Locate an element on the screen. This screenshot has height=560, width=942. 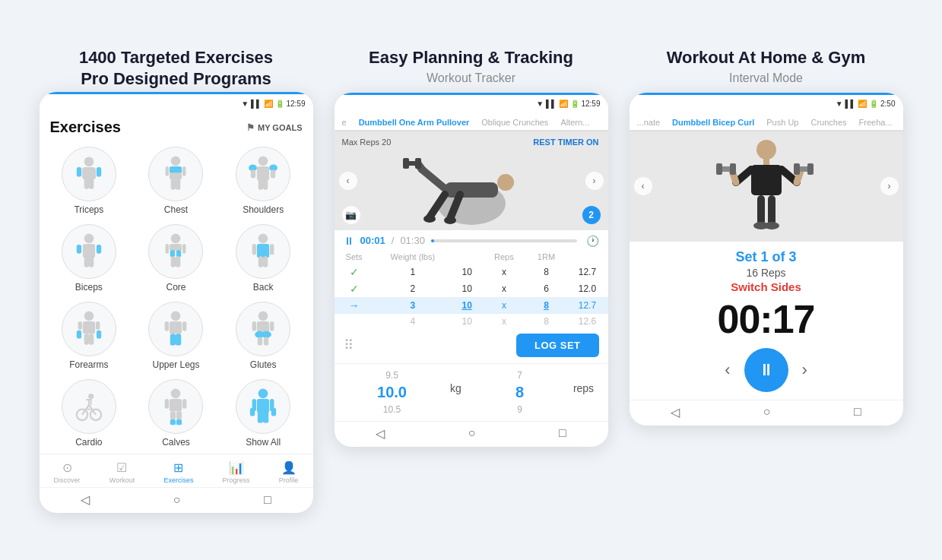
exercise-next-arrow: › is located at coordinates (595, 181).